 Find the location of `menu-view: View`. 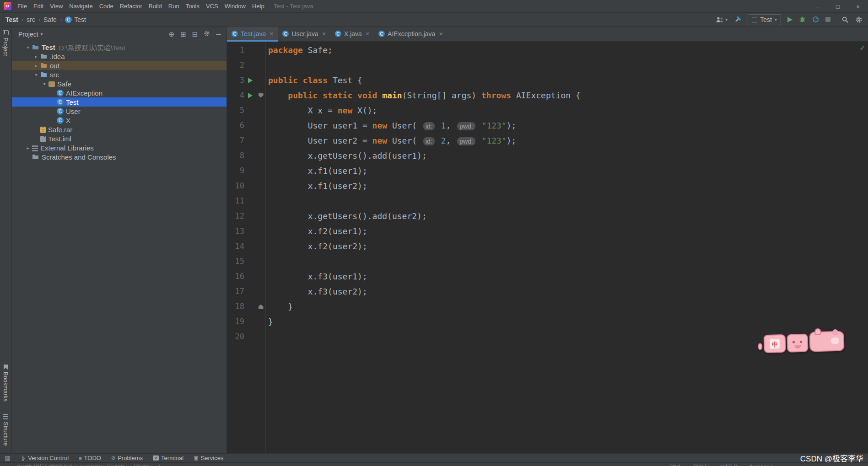

menu-view: View is located at coordinates (56, 6).